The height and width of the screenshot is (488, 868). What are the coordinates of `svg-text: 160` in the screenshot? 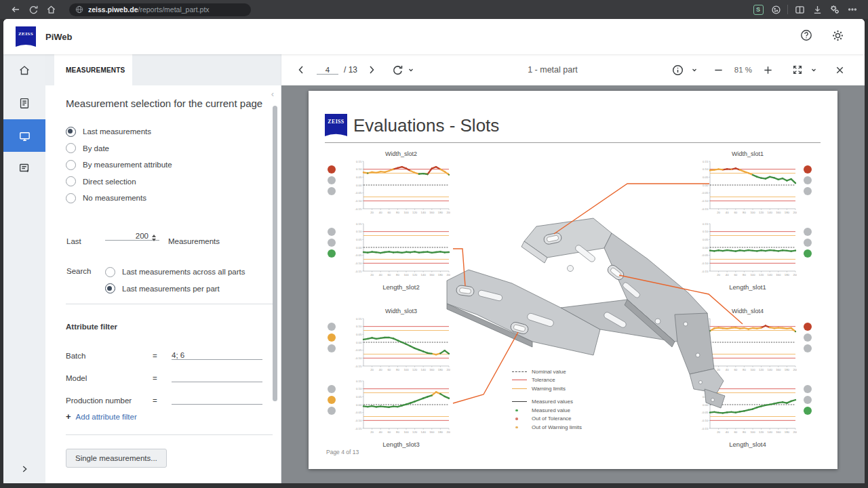 It's located at (778, 370).